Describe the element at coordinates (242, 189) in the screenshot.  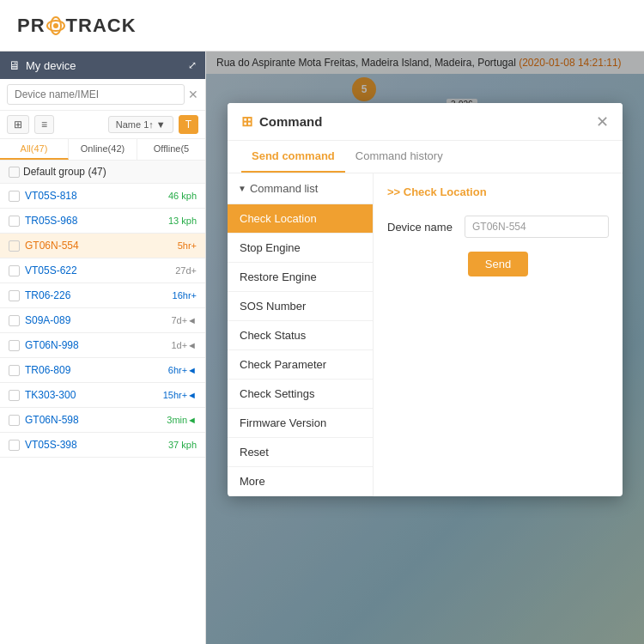
I see `chevron-down-icon: ▼` at that location.